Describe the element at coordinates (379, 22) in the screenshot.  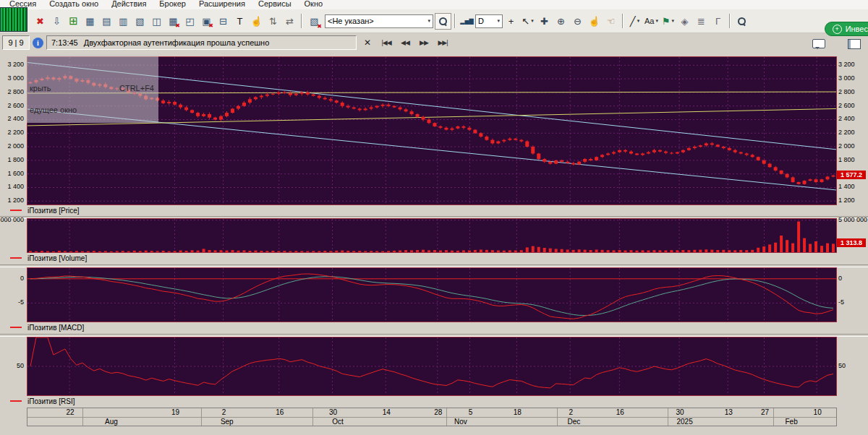
I see `instrument-select: <Не указан> ▾` at that location.